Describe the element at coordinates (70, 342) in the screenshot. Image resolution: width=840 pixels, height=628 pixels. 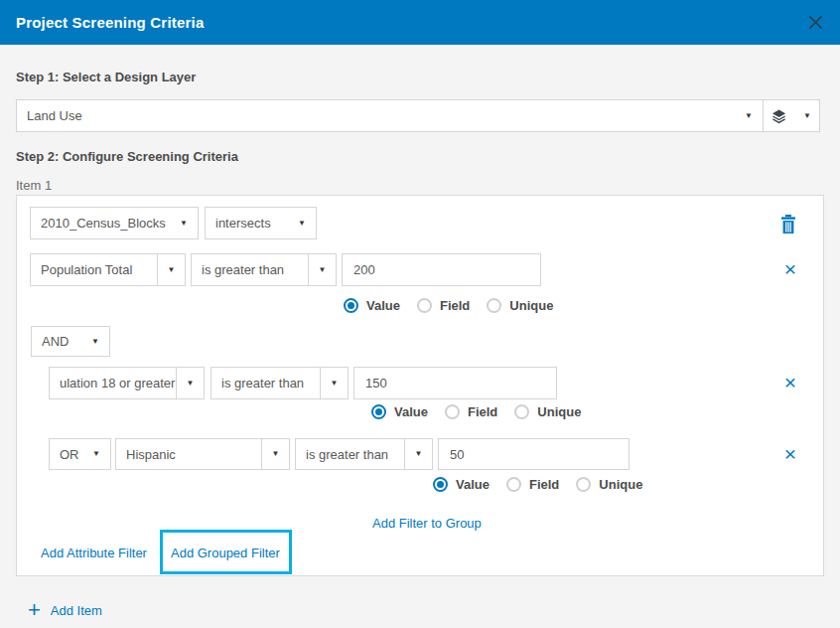
I see `group-logic-select: AND ▼` at that location.